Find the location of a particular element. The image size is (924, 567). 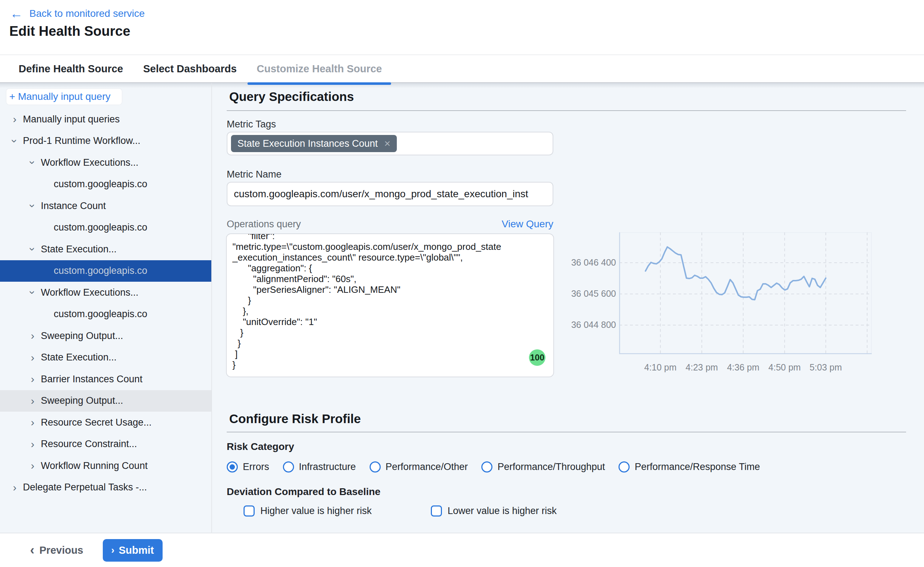

risk-category-radio-group: ErrorsInfrastructurePerformance/OtherPer… is located at coordinates (493, 467).